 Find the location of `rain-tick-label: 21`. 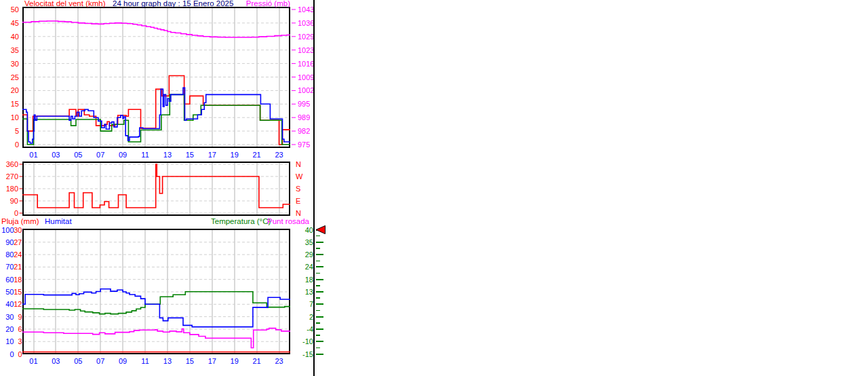

rain-tick-label: 21 is located at coordinates (18, 267).